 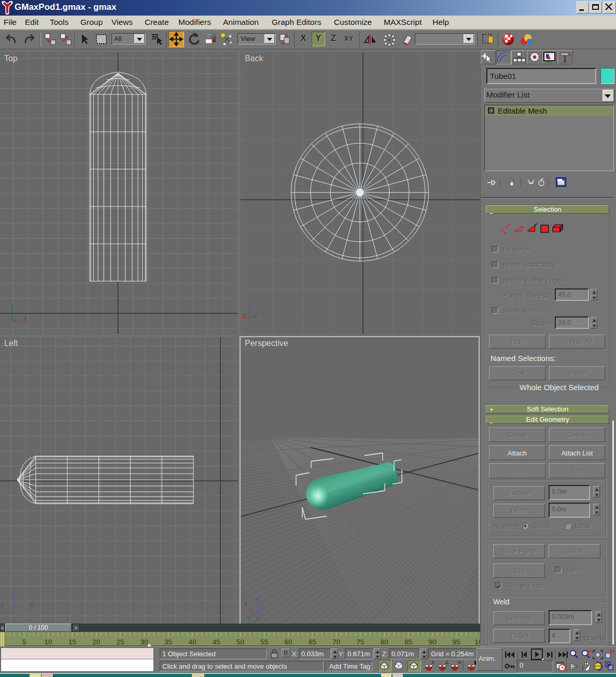 I want to click on svg-text: 55, so click(x=264, y=642).